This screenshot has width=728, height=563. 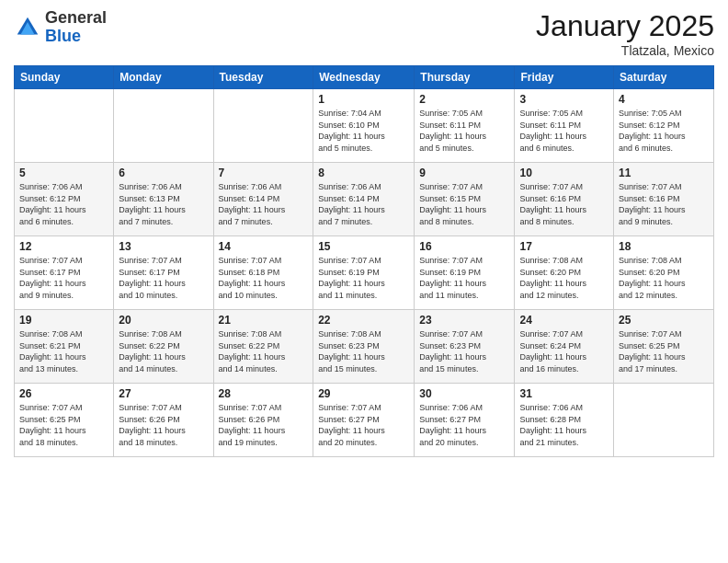 What do you see at coordinates (664, 200) in the screenshot?
I see `day-cell: 11Sunrise: 7:07 AM Sunset: 6:16 PM Dayli…` at bounding box center [664, 200].